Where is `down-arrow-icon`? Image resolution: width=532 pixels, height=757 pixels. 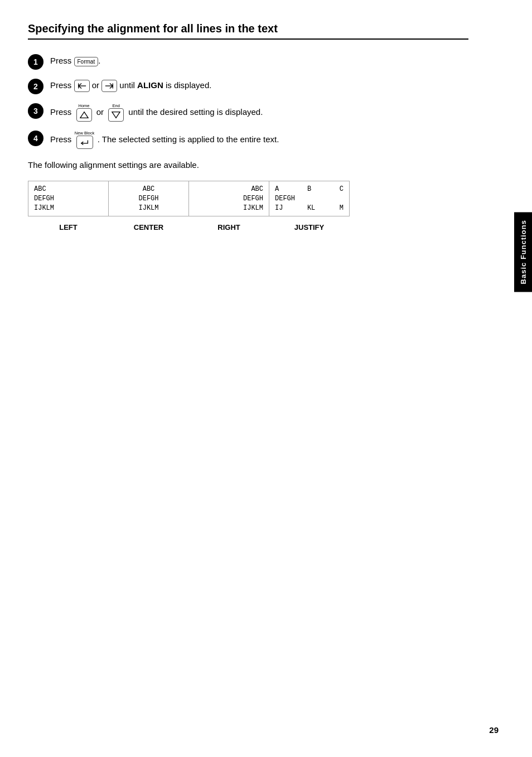
down-arrow-icon is located at coordinates (116, 115).